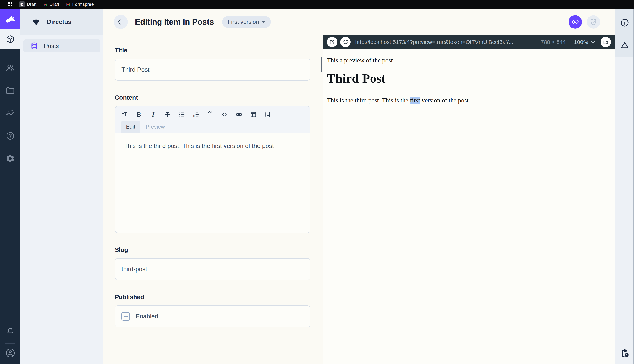 This screenshot has height=364, width=634. What do you see at coordinates (52, 46) in the screenshot?
I see `sidebar-item-label: Posts` at bounding box center [52, 46].